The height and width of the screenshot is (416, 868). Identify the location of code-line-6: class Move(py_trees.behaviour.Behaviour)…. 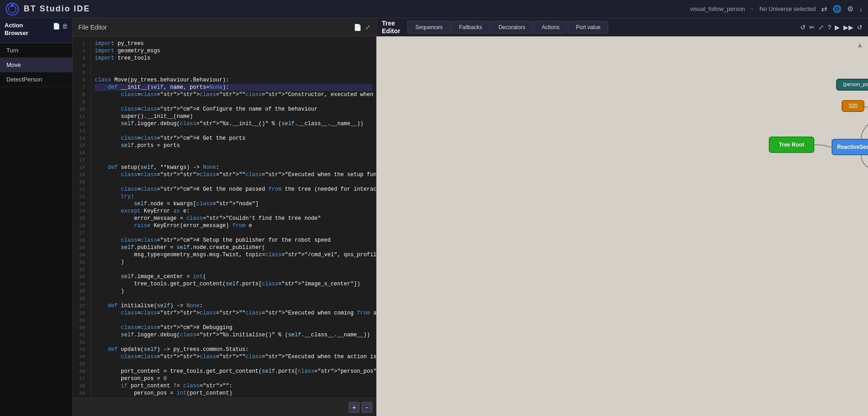
(233, 80).